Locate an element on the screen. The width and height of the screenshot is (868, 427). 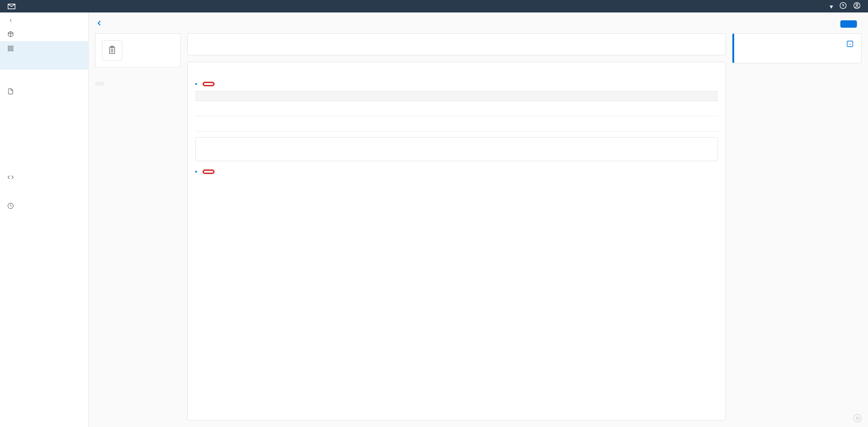
add-once-button is located at coordinates (849, 24).